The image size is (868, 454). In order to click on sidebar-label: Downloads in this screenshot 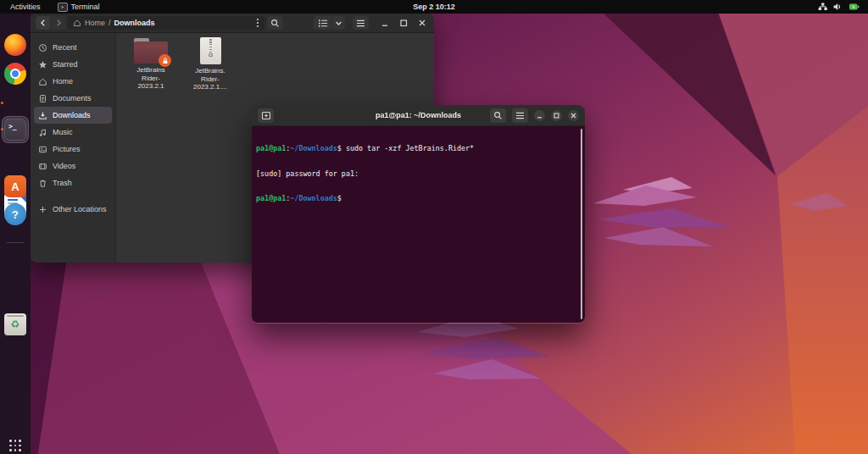, I will do `click(71, 115)`.